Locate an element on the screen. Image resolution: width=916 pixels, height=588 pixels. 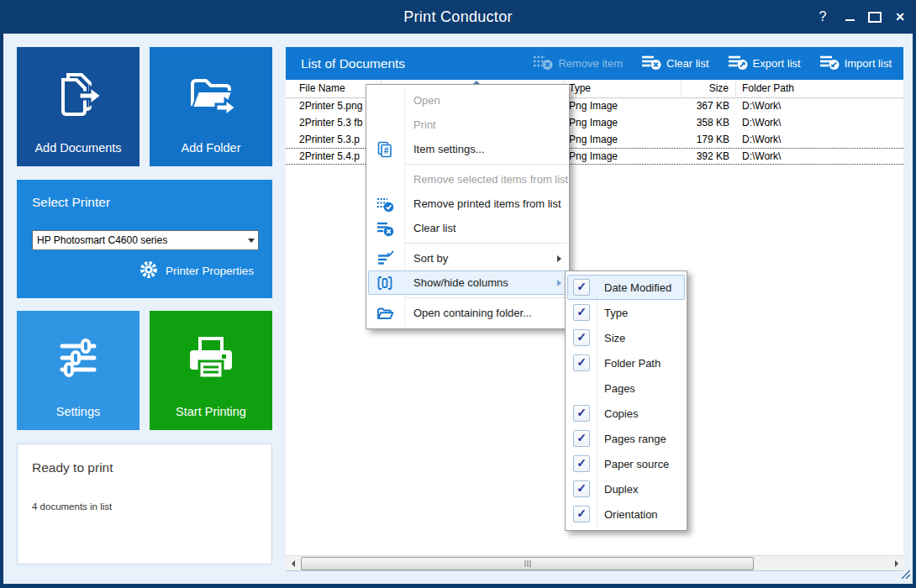
start-printing-label: Start Printing is located at coordinates (211, 412).